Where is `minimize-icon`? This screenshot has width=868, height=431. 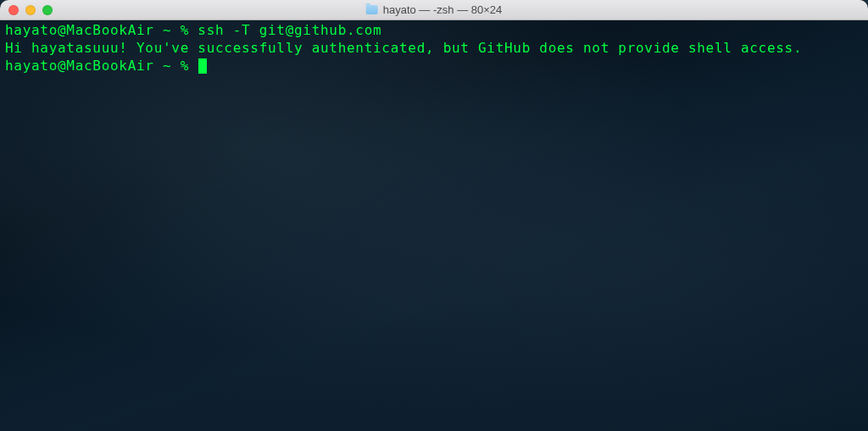 minimize-icon is located at coordinates (31, 10).